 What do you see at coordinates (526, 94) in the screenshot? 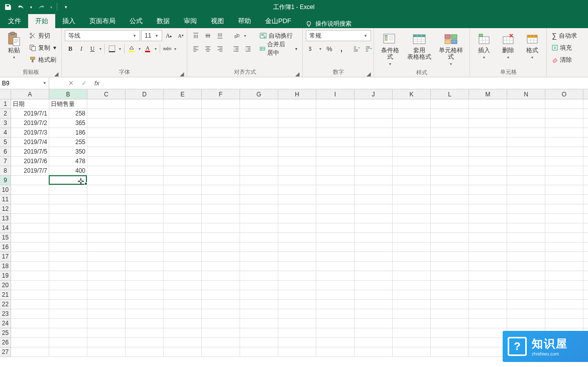
I see `col-header-N: N` at bounding box center [526, 94].